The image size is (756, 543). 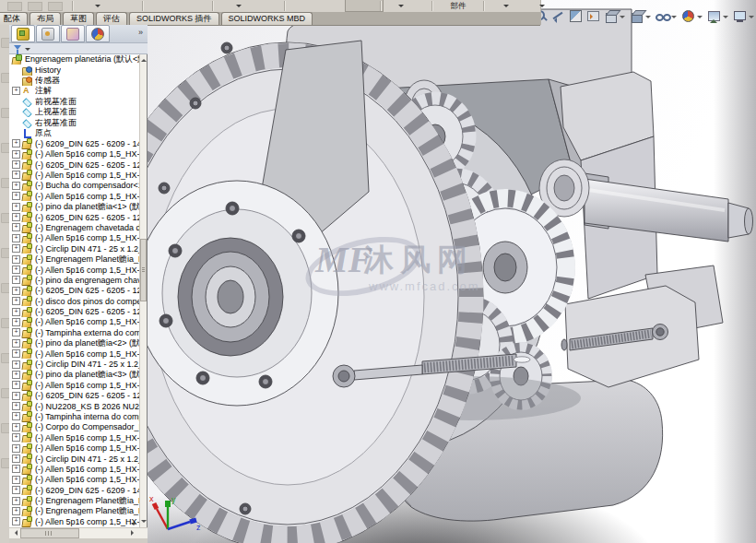 I want to click on tree-item: 传感器, so click(x=74, y=81).